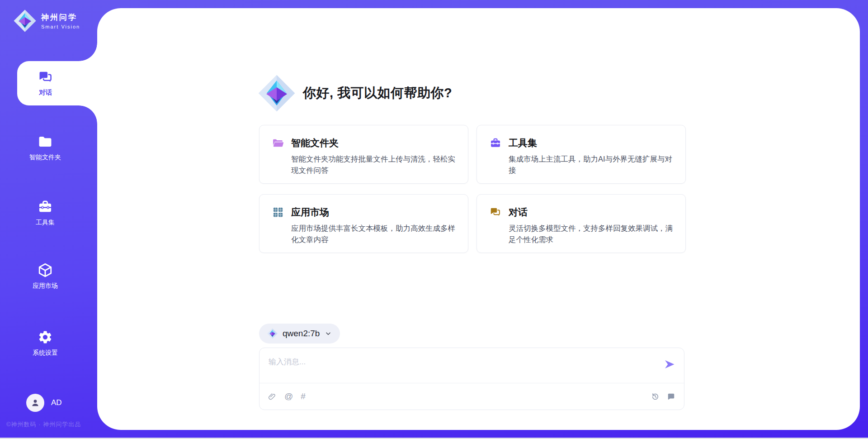 This screenshot has height=439, width=868. Describe the element at coordinates (272, 396) in the screenshot. I see `attach-button` at that location.